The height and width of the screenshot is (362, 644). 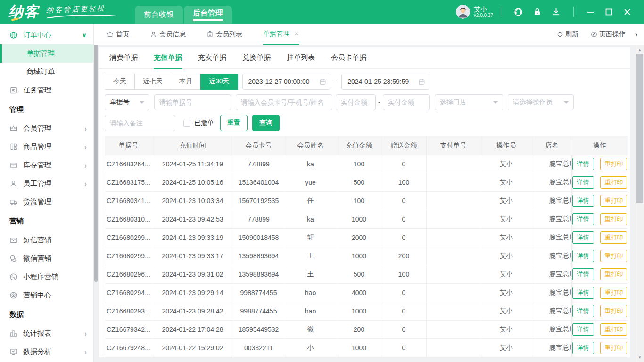 I want to click on collapse-chevron-icon: ›, so click(x=636, y=34).